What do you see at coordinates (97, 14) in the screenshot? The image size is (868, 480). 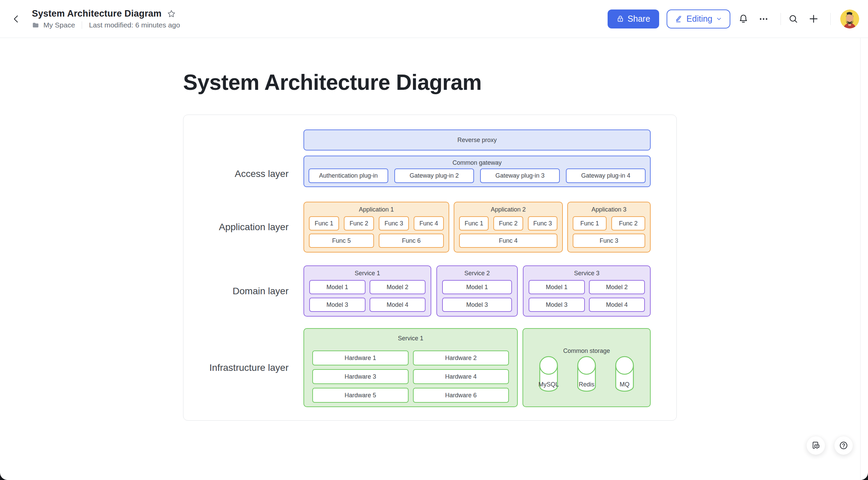 I see `document-title: System Architecture Diagram` at bounding box center [97, 14].